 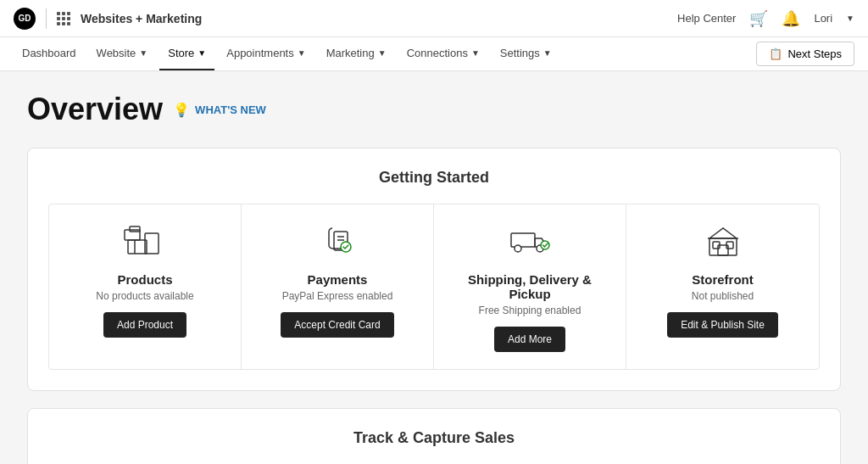 What do you see at coordinates (823, 19) in the screenshot?
I see `user-name: Lori` at bounding box center [823, 19].